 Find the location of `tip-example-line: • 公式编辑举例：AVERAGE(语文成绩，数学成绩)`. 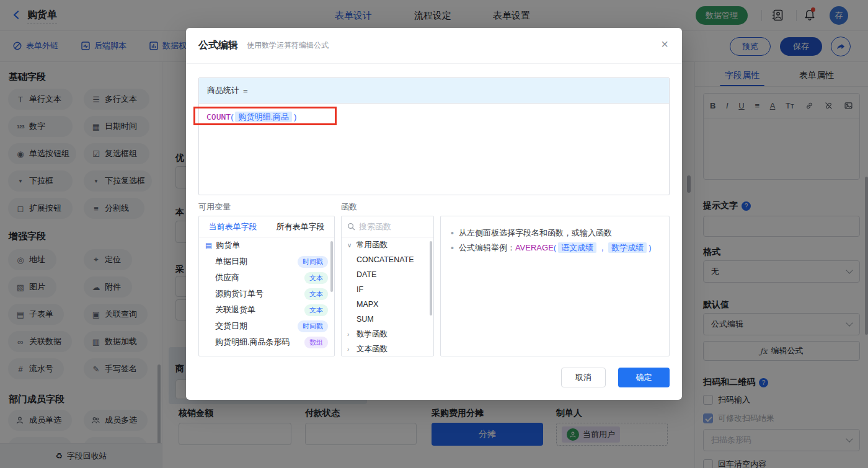

tip-example-line: • 公式编辑举例：AVERAGE(语文成绩，数学成绩) is located at coordinates (555, 248).